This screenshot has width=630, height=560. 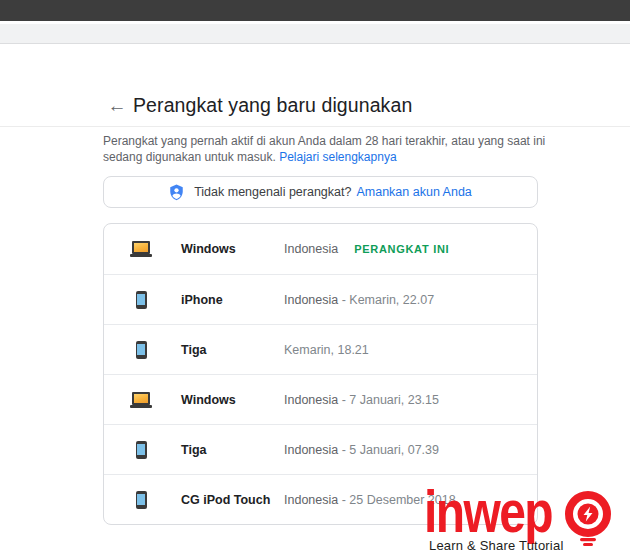 What do you see at coordinates (370, 400) in the screenshot?
I see `device-info: Indonesia - 7 Januari, 23.15` at bounding box center [370, 400].